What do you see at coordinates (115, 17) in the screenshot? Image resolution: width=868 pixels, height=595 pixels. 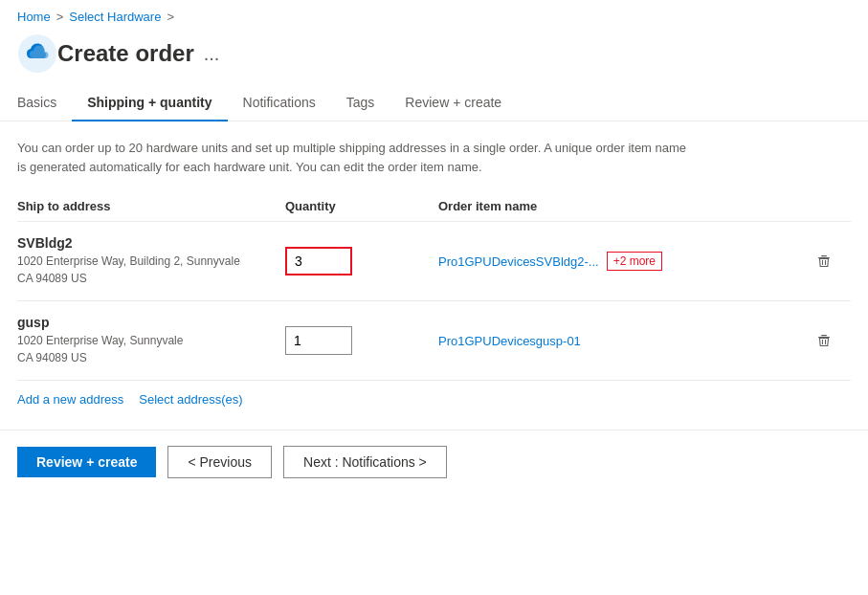 I see `breadcrumb-select-hardware: Select Hardware` at bounding box center [115, 17].